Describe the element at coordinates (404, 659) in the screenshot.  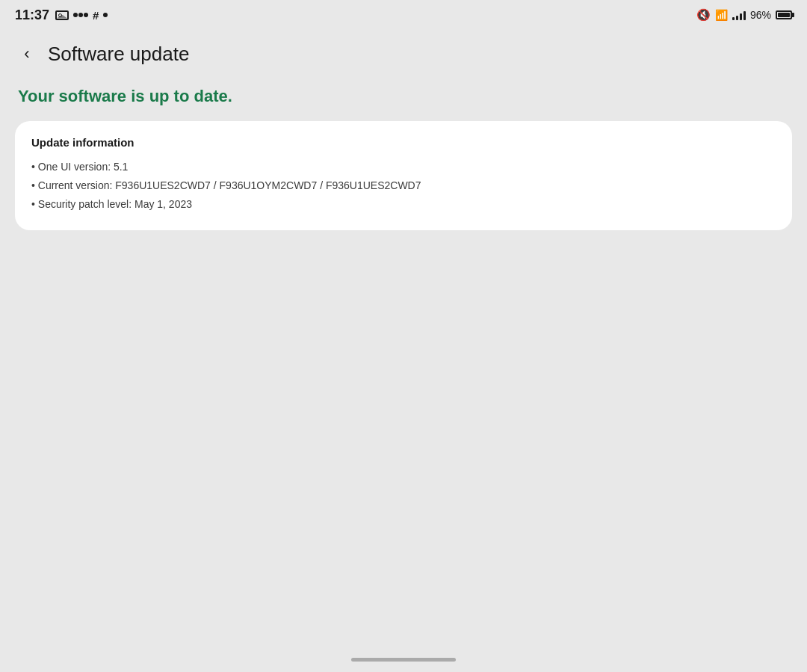
I see `bottom-nav-indicator` at that location.